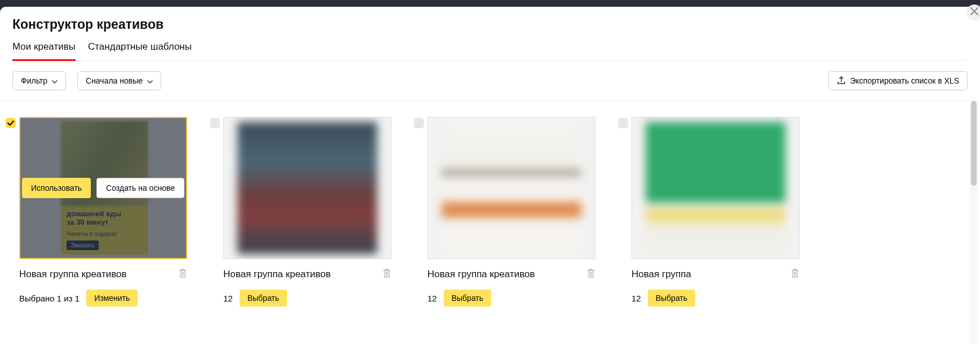 This screenshot has width=980, height=350. What do you see at coordinates (974, 12) in the screenshot?
I see `close-icon` at bounding box center [974, 12].